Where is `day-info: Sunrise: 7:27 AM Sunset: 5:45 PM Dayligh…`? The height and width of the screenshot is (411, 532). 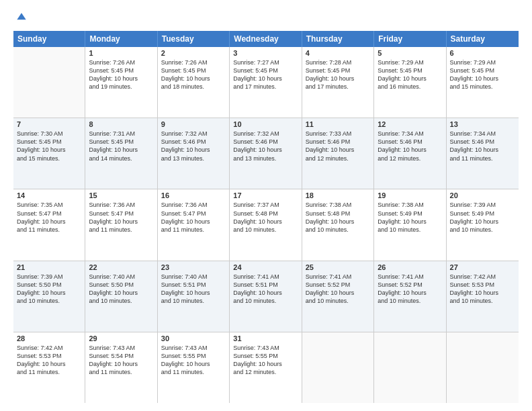 day-info: Sunrise: 7:27 AM Sunset: 5:45 PM Dayligh… is located at coordinates (265, 75).